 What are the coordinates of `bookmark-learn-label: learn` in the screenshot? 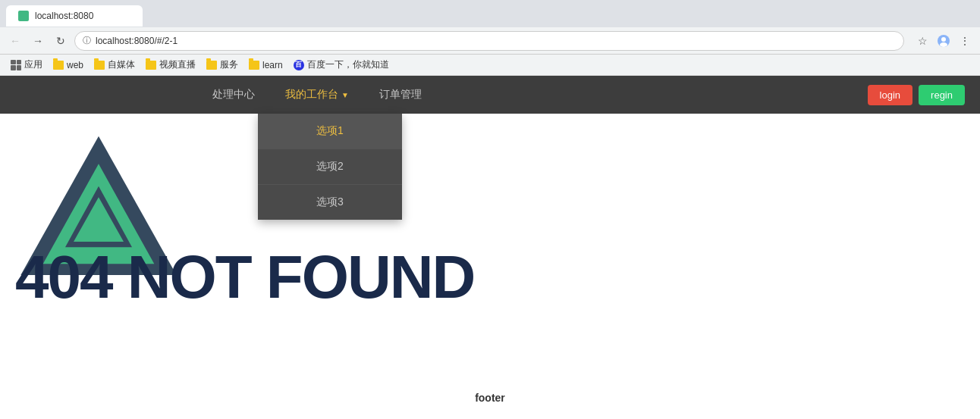 It's located at (273, 65).